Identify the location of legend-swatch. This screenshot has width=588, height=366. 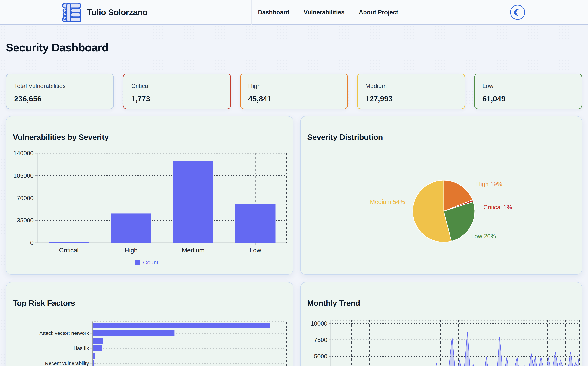
(138, 263).